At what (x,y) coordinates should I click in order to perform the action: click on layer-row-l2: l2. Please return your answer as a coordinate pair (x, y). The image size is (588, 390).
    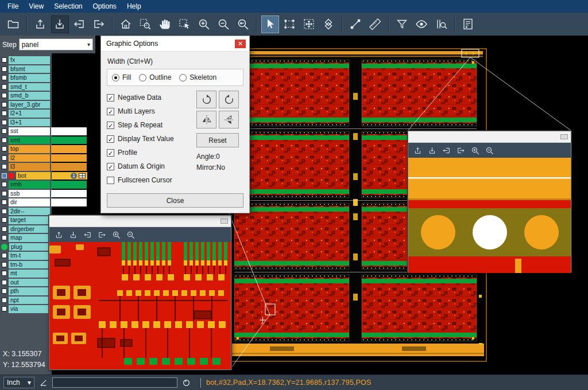
    Looking at the image, I should click on (48, 158).